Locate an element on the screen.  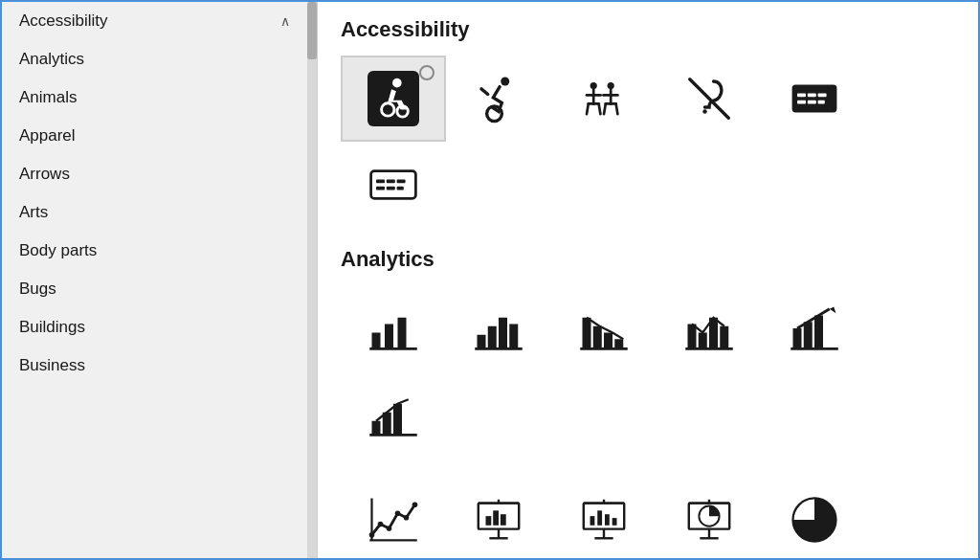
sidebar-item-analytics: Analytics is located at coordinates (155, 59).